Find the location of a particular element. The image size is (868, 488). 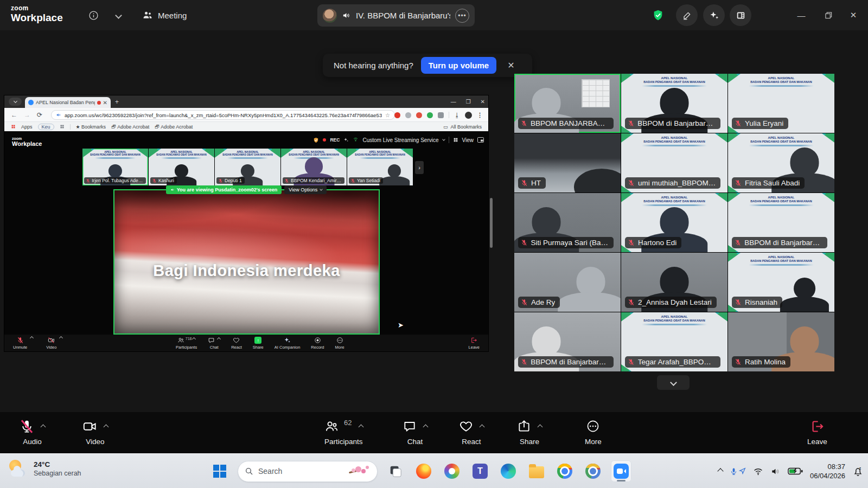

bookmark-star-icon: ☆ is located at coordinates (387, 115).